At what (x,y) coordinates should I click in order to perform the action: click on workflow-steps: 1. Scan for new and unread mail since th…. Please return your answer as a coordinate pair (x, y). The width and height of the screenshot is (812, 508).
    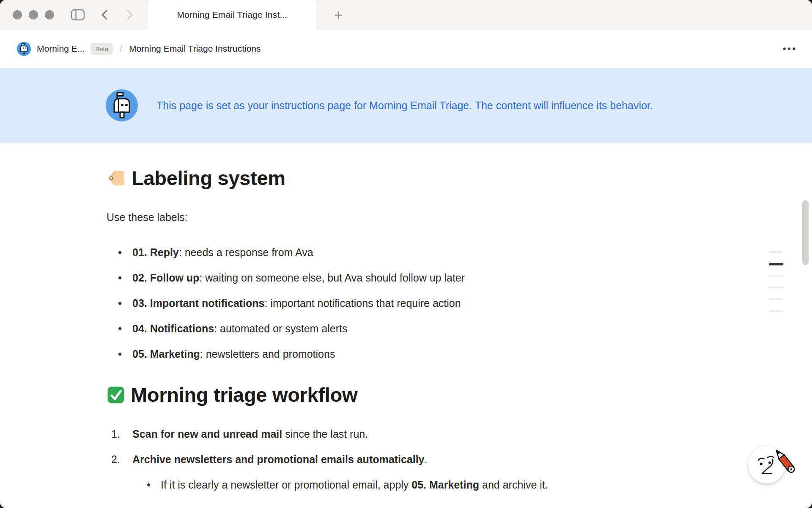
    Looking at the image, I should click on (459, 447).